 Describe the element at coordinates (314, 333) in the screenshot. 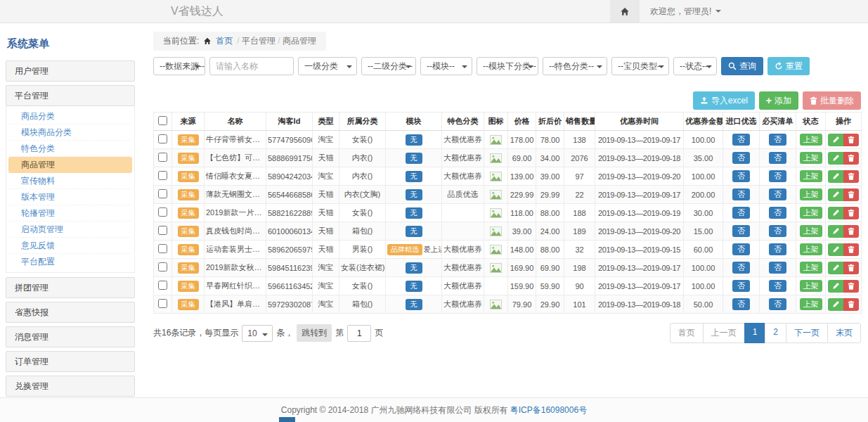

I see `jump-button: 跳转到` at that location.